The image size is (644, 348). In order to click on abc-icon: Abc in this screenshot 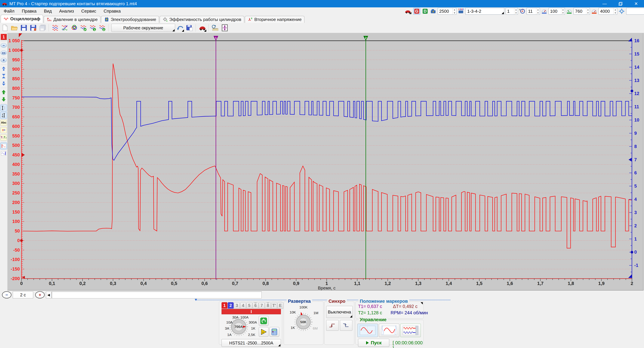, I will do `click(4, 123)`.